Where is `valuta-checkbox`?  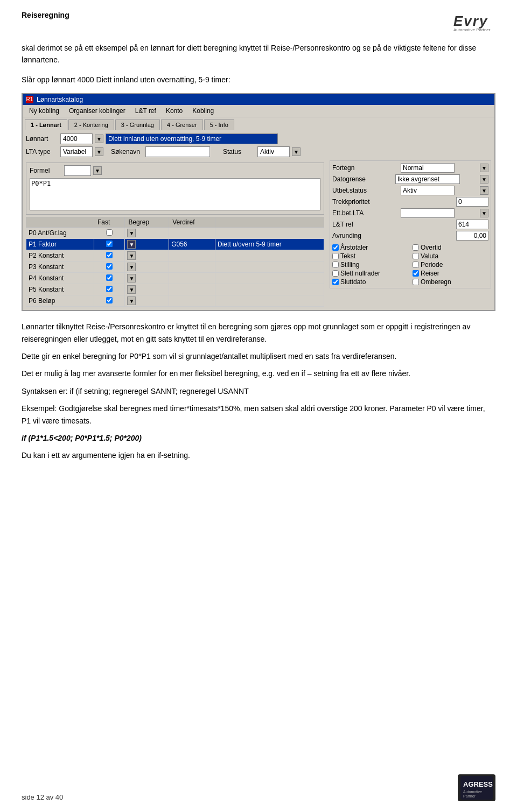 valuta-checkbox is located at coordinates (416, 256).